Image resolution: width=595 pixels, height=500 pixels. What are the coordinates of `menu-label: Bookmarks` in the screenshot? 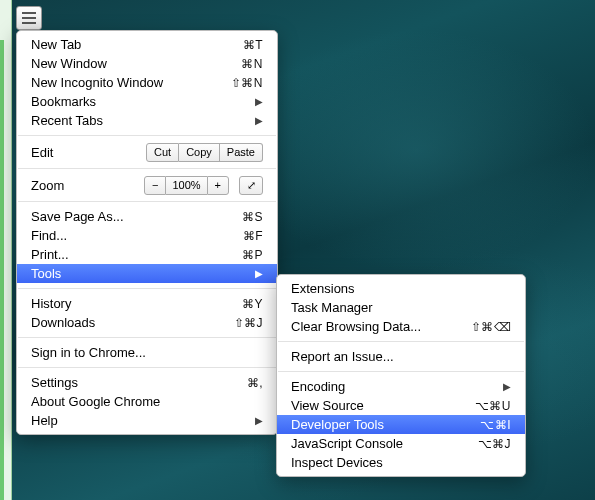 It's located at (141, 102).